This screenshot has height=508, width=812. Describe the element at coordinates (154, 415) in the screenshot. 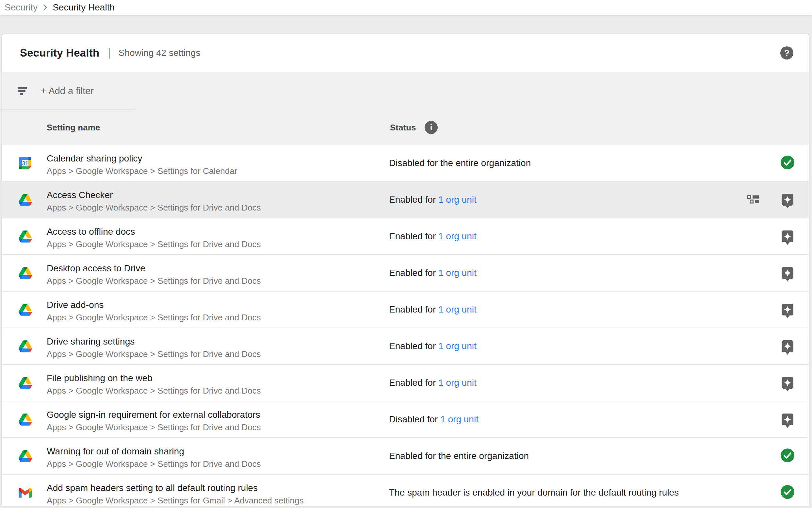

I see `setting-name: Google sign-in requirement for external …` at that location.